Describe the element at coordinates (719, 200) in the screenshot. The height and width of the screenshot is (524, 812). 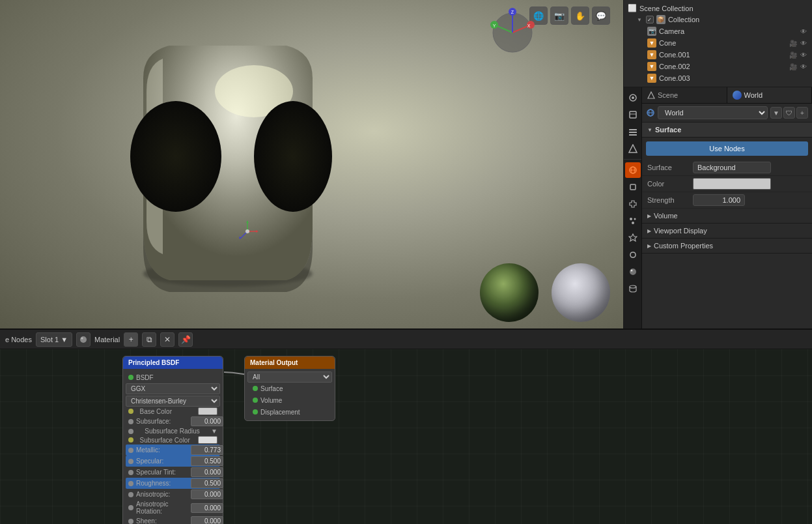
I see `strength-input` at that location.